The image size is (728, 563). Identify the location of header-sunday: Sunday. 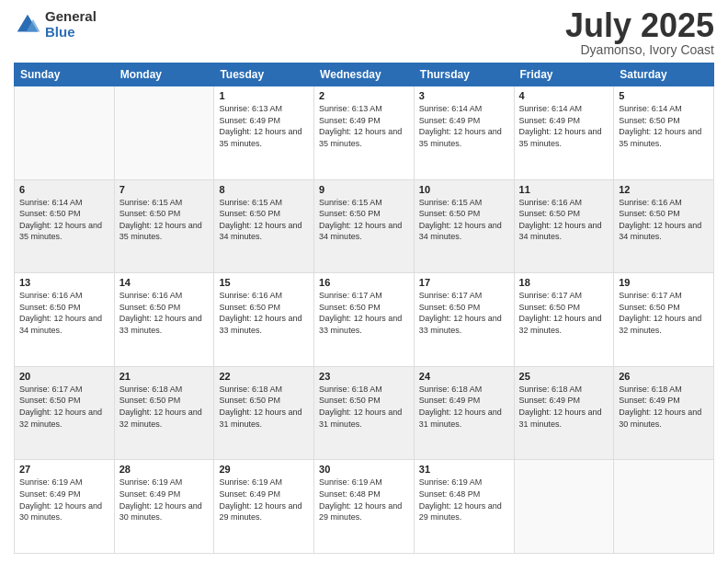
(64, 75).